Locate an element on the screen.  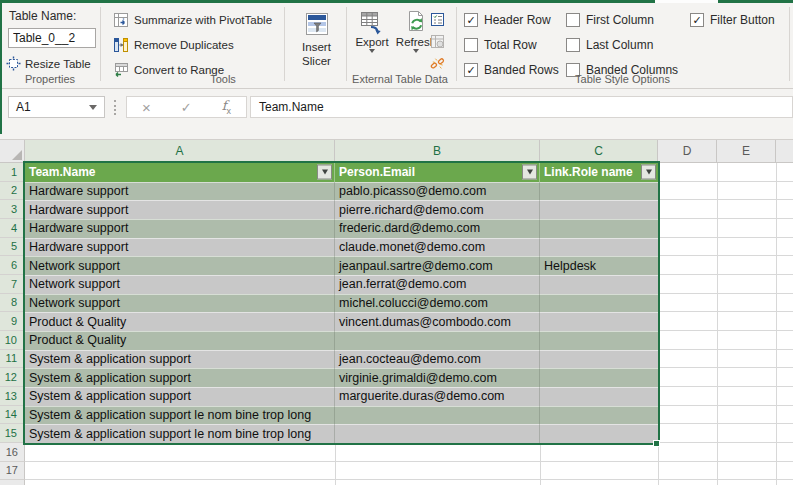
remove-duplicates-button: Remove Duplicates is located at coordinates (174, 45).